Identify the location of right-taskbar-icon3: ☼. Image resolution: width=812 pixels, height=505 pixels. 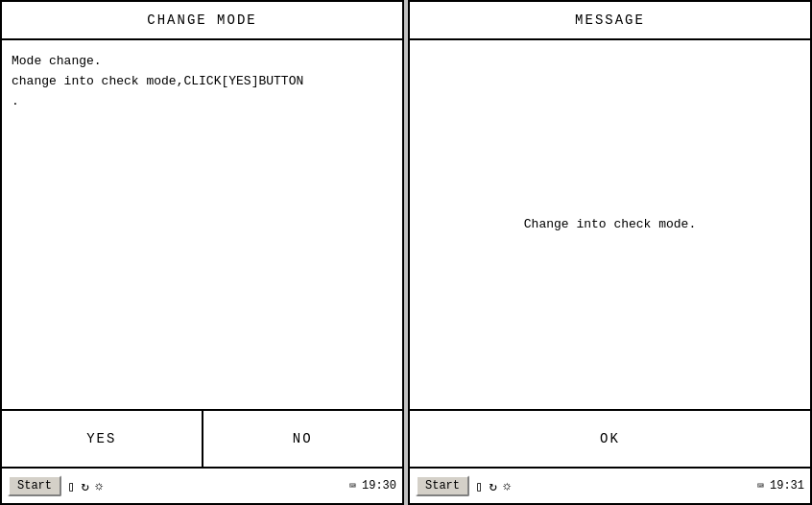
(507, 486).